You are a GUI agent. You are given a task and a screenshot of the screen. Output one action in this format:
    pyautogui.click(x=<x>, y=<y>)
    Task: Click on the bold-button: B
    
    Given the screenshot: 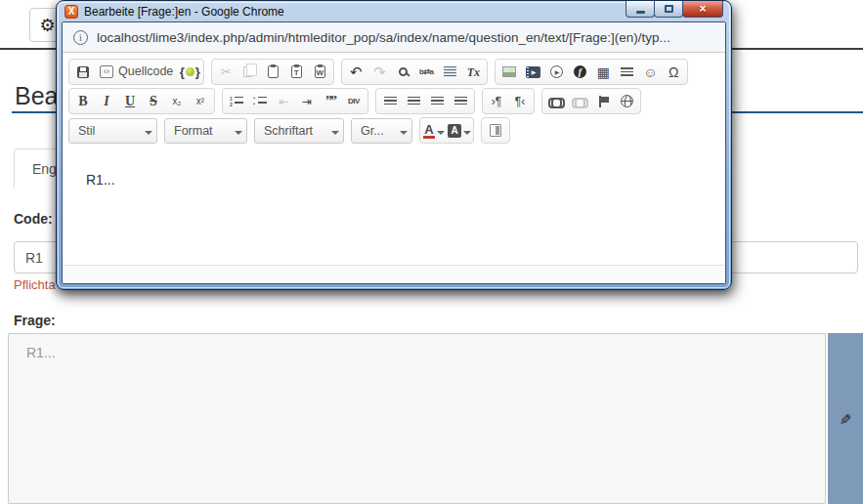 What is the action you would take?
    pyautogui.click(x=83, y=102)
    